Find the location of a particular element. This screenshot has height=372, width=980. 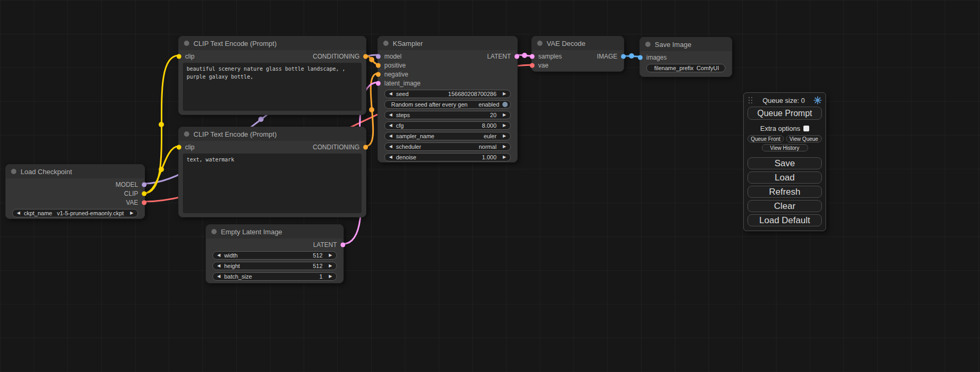

view-history-button: View History is located at coordinates (785, 148).